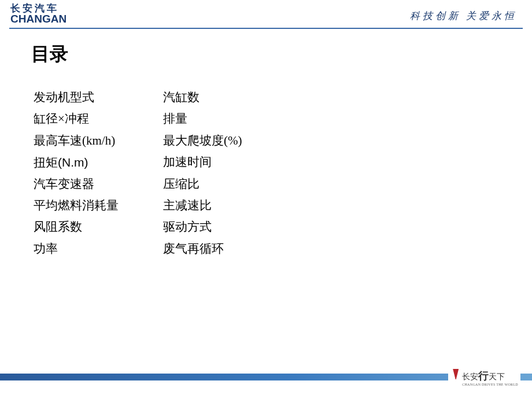 The height and width of the screenshot is (399, 532). What do you see at coordinates (266, 28) in the screenshot?
I see `header-divider` at bounding box center [266, 28].